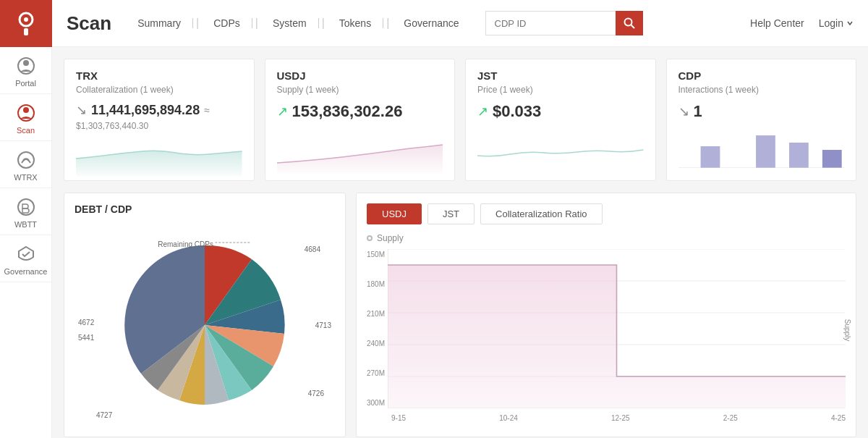 The width and height of the screenshot is (868, 438). Describe the element at coordinates (26, 113) in the screenshot. I see `scan-icon` at that location.